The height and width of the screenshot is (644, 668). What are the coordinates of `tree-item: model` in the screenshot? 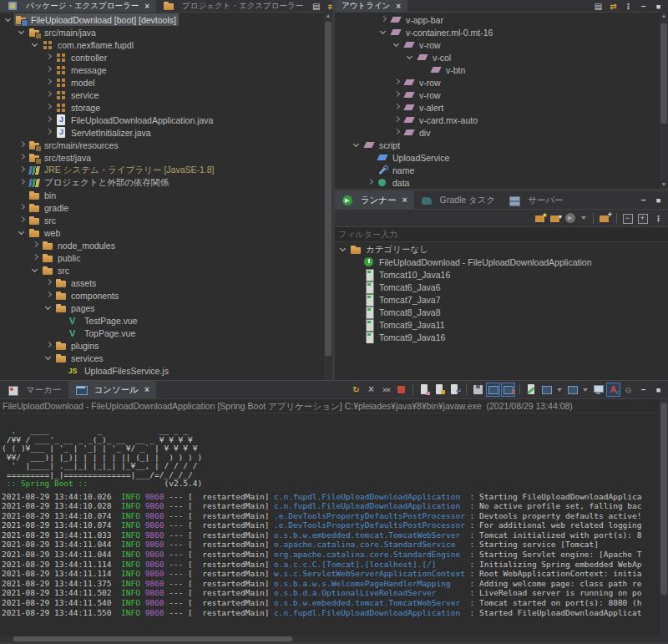 It's located at (166, 82).